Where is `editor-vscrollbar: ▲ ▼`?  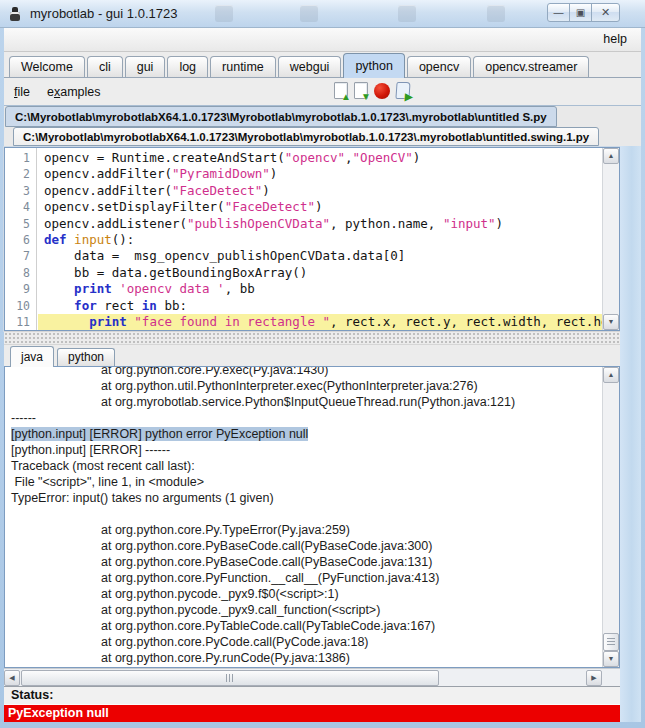 editor-vscrollbar: ▲ ▼ is located at coordinates (610, 239).